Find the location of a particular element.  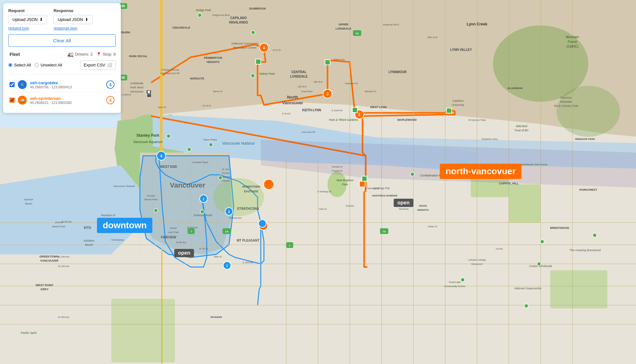

select-all-option: Select All is located at coordinates (20, 65).